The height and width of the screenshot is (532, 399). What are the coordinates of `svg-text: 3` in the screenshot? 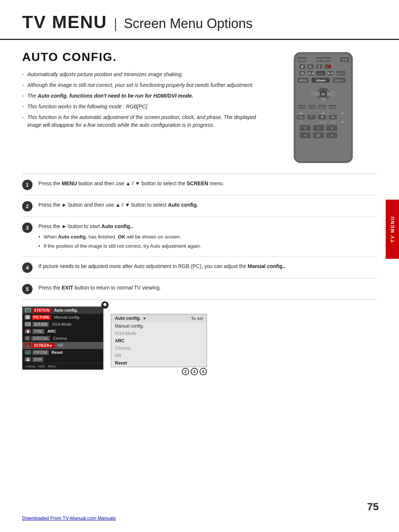 It's located at (332, 128).